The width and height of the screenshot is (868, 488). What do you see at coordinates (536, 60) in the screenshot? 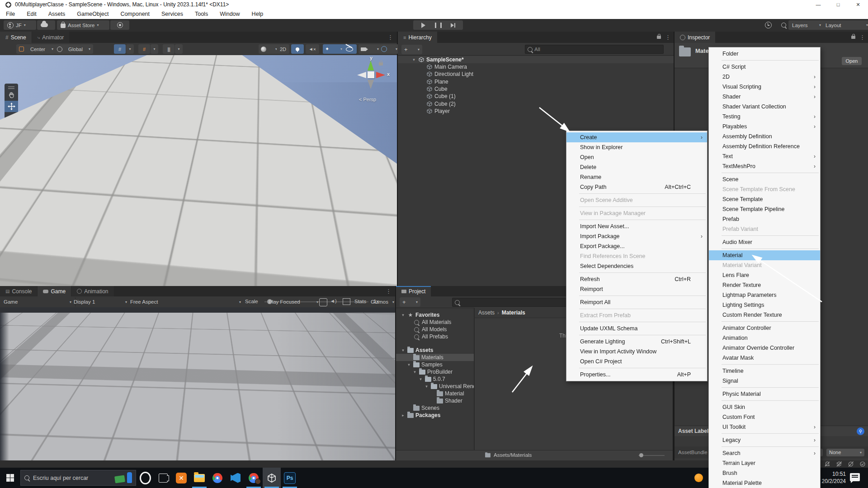
I see `hierarchy-scene-row: ▾SampleScene*` at bounding box center [536, 60].